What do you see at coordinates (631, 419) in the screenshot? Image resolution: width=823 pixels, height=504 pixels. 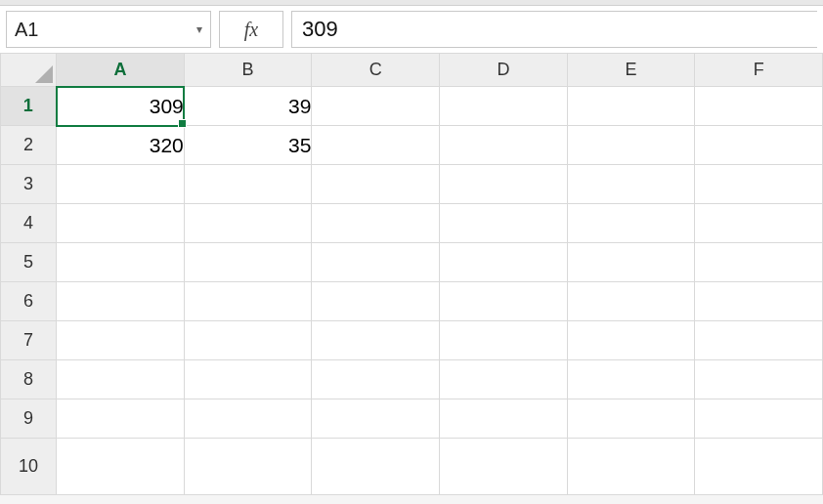 I see `cell-E9` at bounding box center [631, 419].